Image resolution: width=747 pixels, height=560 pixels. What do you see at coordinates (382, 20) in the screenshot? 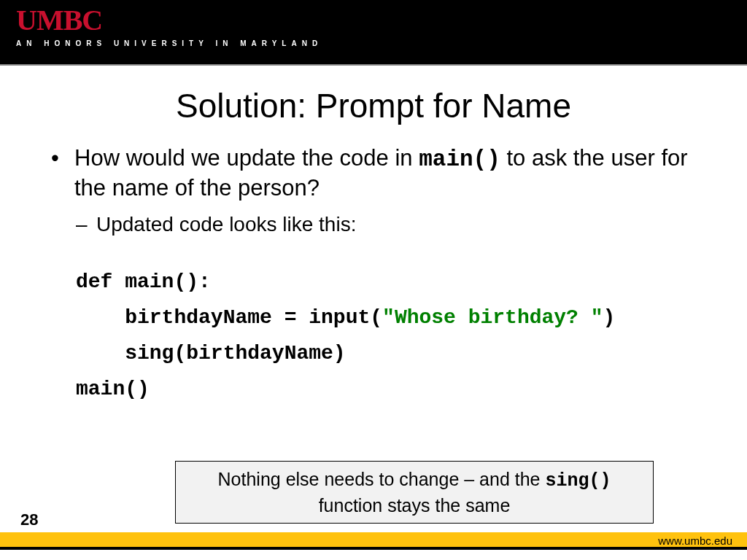
I see `logo-text: UMBC` at bounding box center [382, 20].